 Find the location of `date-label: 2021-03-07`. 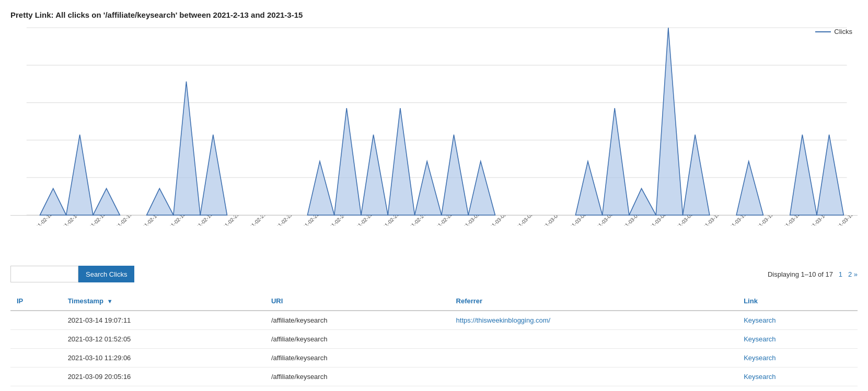

date-label: 2021-03-07 is located at coordinates (625, 222).